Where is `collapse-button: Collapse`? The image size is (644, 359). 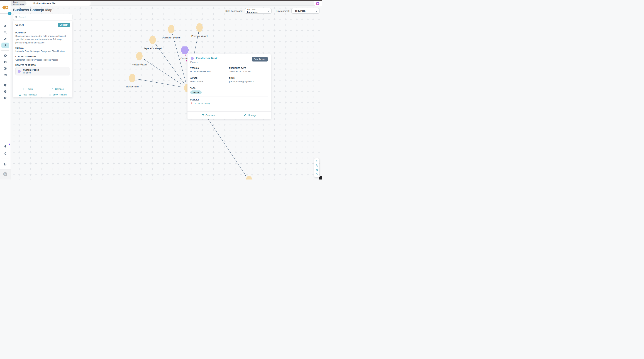
collapse-button: Collapse is located at coordinates (58, 89).